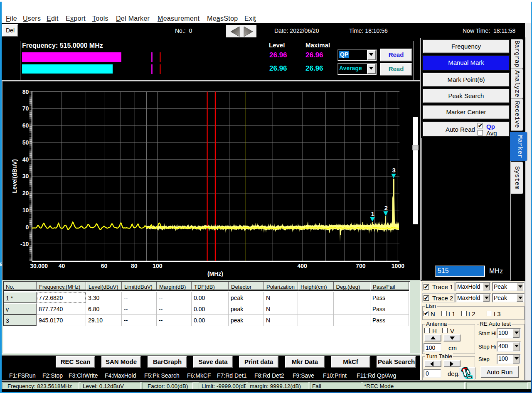 Image resolution: width=532 pixels, height=393 pixels. What do you see at coordinates (27, 227) in the screenshot?
I see `svg-text: 0` at bounding box center [27, 227].